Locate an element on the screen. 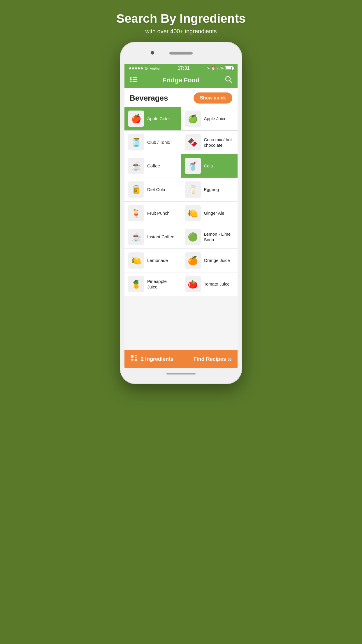 Image resolution: width=362 pixels, height=644 pixels. item-image: 🍹 is located at coordinates (136, 213).